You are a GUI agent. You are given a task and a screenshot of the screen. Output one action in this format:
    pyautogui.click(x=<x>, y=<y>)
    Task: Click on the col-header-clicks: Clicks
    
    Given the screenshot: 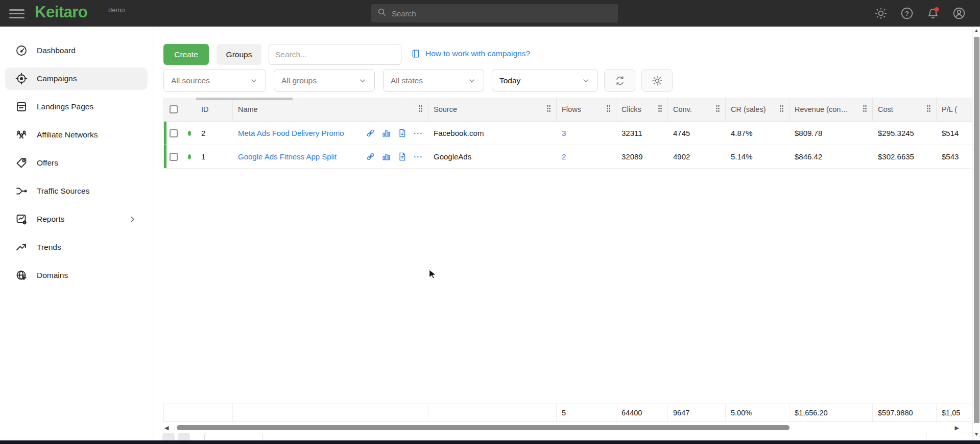 What is the action you would take?
    pyautogui.click(x=642, y=109)
    